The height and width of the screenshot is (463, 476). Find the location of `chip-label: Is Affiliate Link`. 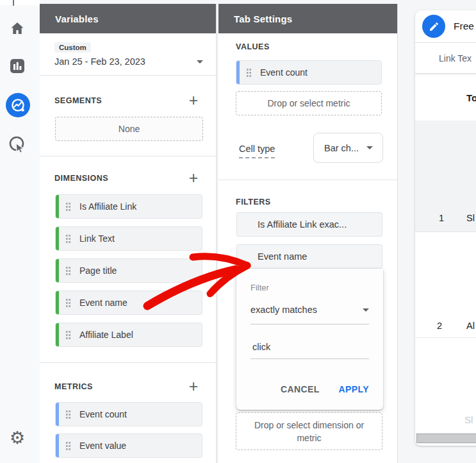

chip-label: Is Affiliate Link is located at coordinates (108, 206).